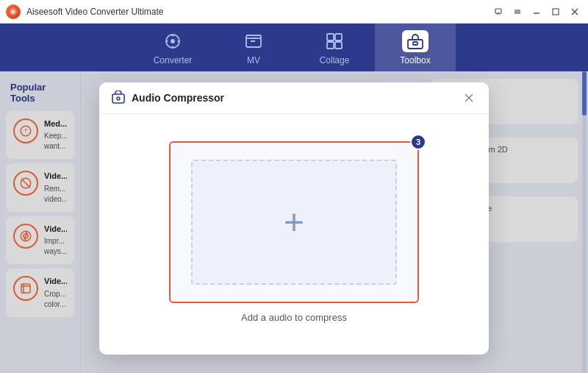 The height and width of the screenshot is (373, 588). What do you see at coordinates (294, 222) in the screenshot?
I see `plus-icon: +` at bounding box center [294, 222].